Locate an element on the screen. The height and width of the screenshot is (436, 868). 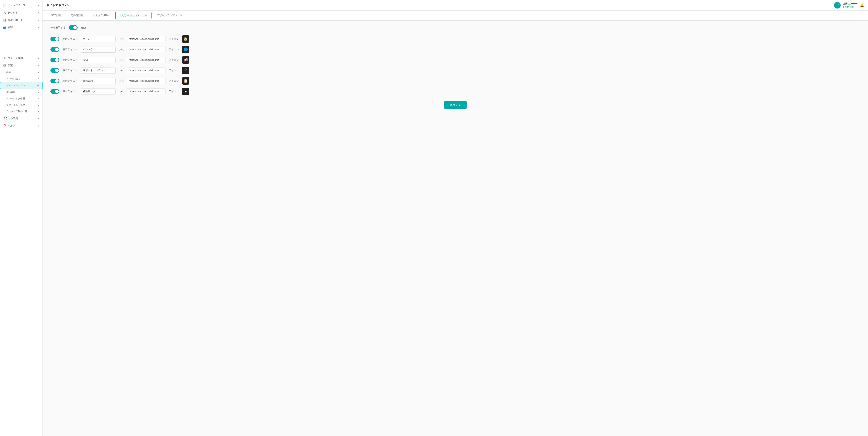
tab-design-template: デザインテンプレート is located at coordinates (169, 15).